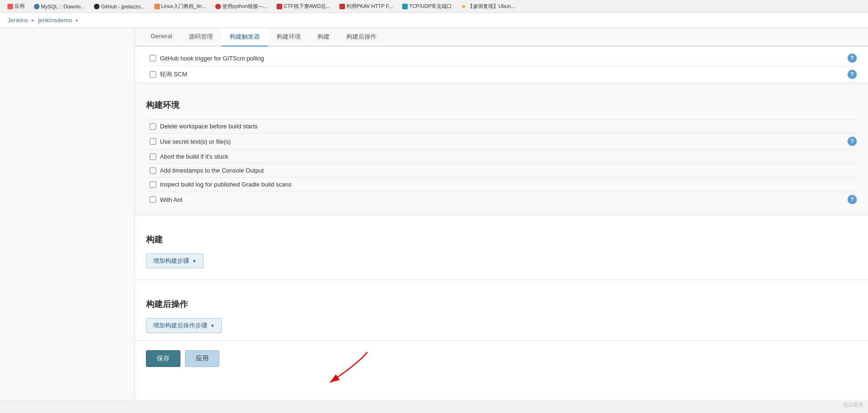 The height and width of the screenshot is (413, 868). What do you see at coordinates (501, 37) in the screenshot?
I see `tab-navigation: General 源码管理 构建触发器 构建环境 构建 构建后操作` at bounding box center [501, 37].